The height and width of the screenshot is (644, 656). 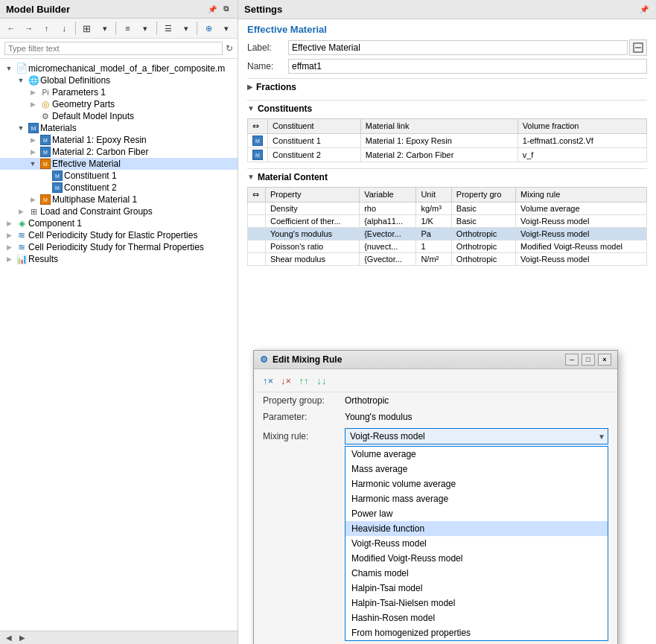 I want to click on name-input, so click(x=468, y=66).